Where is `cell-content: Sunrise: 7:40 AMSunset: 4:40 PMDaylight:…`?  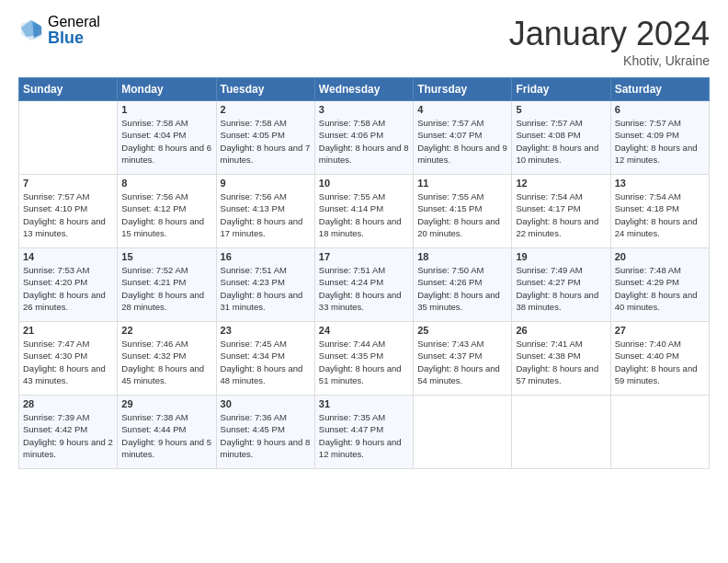
cell-content: Sunrise: 7:40 AMSunset: 4:40 PMDaylight:… is located at coordinates (660, 362).